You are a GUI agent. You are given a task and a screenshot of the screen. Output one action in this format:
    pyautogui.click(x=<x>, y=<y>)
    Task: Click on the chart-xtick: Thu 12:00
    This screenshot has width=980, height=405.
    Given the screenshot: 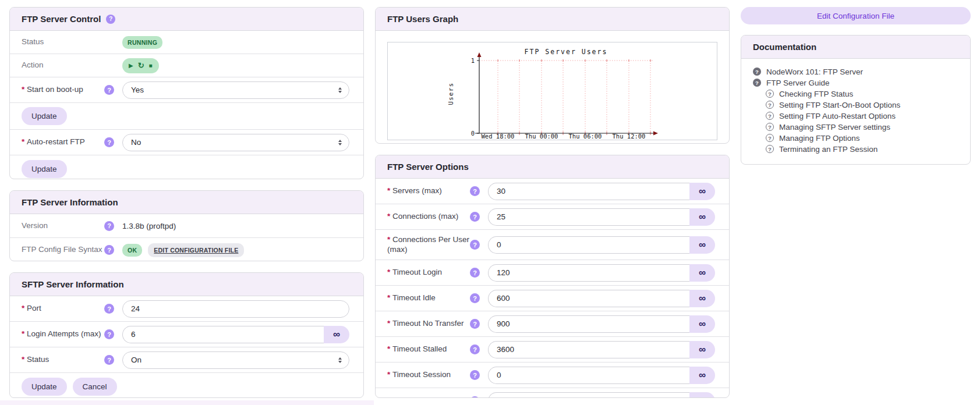 What is the action you would take?
    pyautogui.click(x=629, y=136)
    